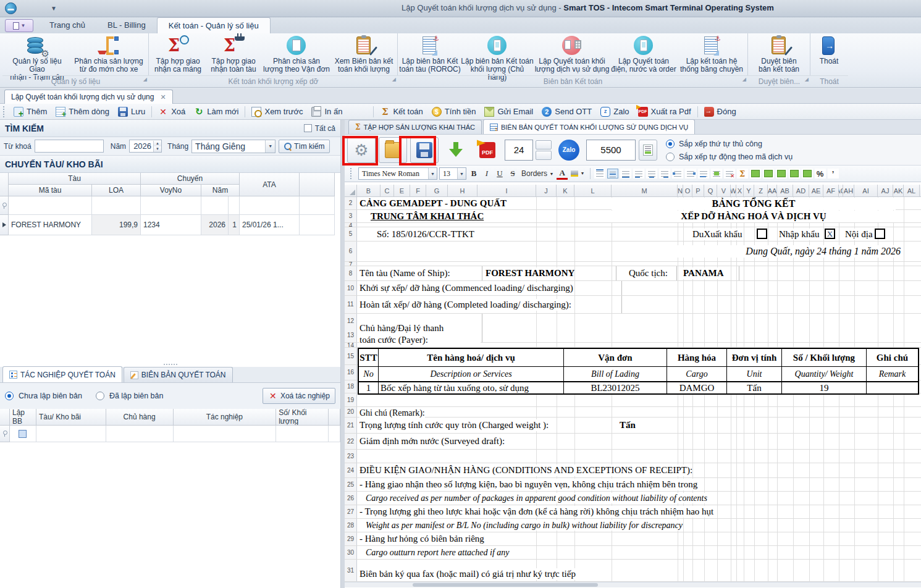 Image resolution: width=921 pixels, height=588 pixels. Describe the element at coordinates (299, 396) in the screenshot. I see `delete-operation-button: ✕ Xoá tác nghiệp` at that location.